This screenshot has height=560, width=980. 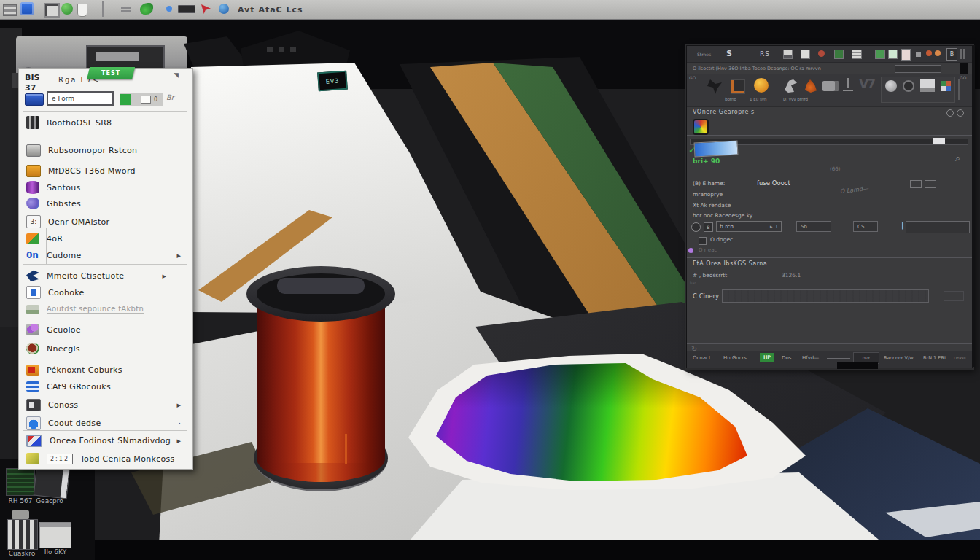 What do you see at coordinates (82, 10) in the screenshot?
I see `cup-icon` at bounding box center [82, 10].